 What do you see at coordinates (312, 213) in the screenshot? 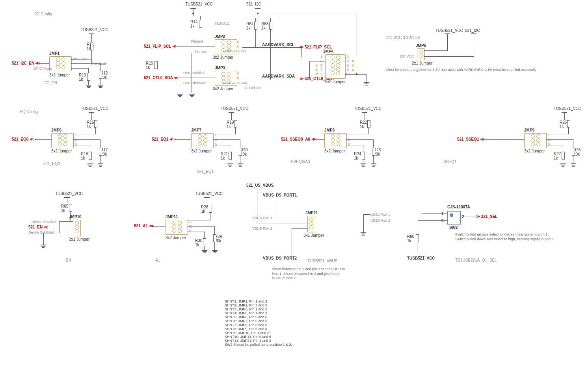
I see `jmp21-name: JMP21` at bounding box center [312, 213].